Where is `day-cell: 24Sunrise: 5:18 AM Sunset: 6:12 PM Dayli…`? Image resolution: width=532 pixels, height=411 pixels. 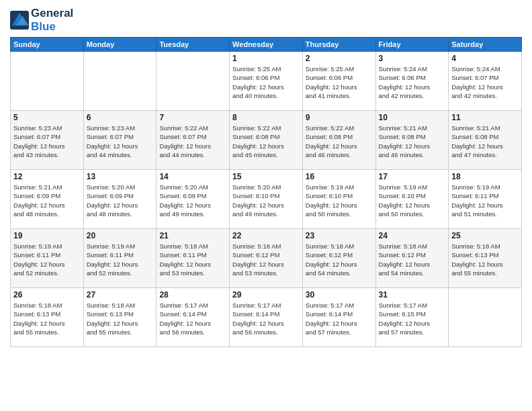
day-cell: 24Sunrise: 5:18 AM Sunset: 6:12 PM Dayli… is located at coordinates (412, 259).